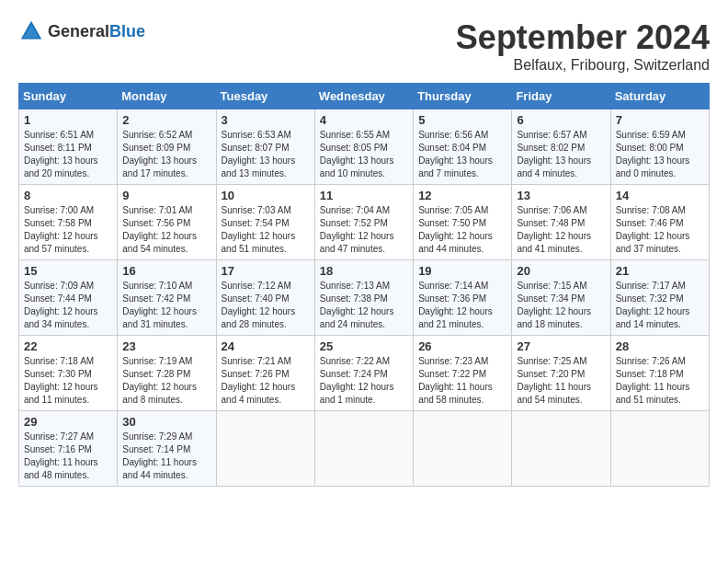 This screenshot has width=728, height=563. What do you see at coordinates (561, 147) in the screenshot?
I see `calendar-cell: 6 Sunrise: 6:57 AM Sunset: 8:02 PM Dayli…` at bounding box center [561, 147].